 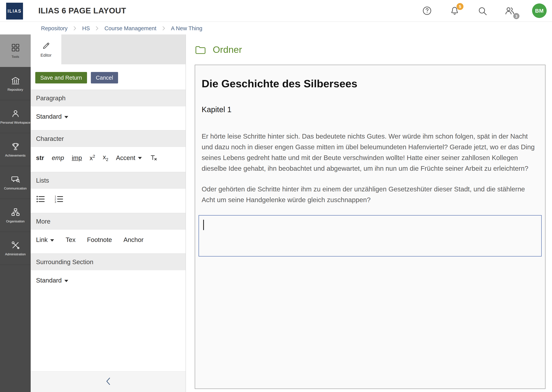 What do you see at coordinates (15, 254) in the screenshot?
I see `sidebar-item-label: Administration` at bounding box center [15, 254].